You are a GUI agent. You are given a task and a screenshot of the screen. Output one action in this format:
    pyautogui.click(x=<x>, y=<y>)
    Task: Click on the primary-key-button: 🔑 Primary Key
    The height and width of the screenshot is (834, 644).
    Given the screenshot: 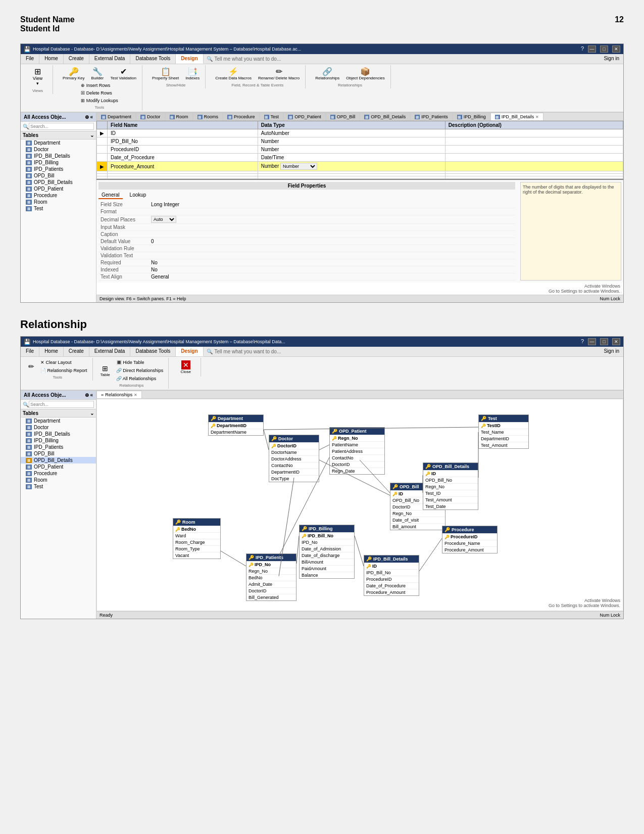 What is the action you would take?
    pyautogui.click(x=74, y=74)
    